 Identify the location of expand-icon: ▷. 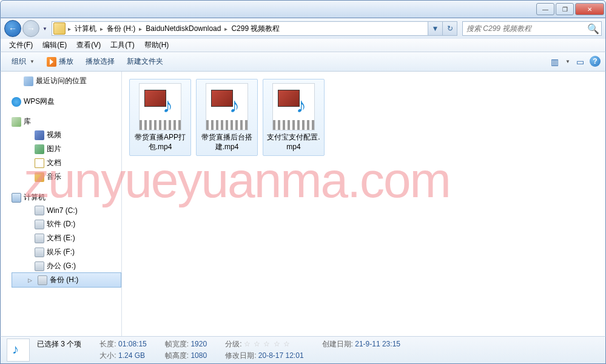
(30, 280).